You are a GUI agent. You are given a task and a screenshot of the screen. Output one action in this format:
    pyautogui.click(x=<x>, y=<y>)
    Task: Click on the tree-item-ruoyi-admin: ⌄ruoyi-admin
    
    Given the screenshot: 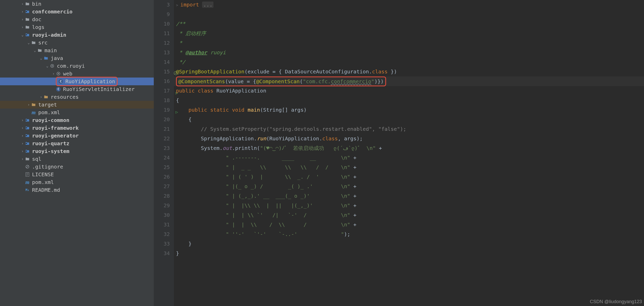 What is the action you would take?
    pyautogui.click(x=77, y=35)
    